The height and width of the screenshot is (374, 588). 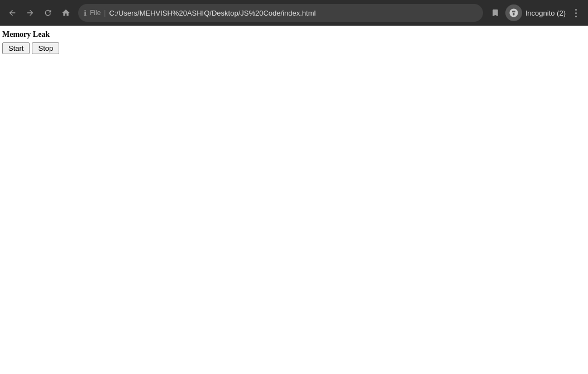 What do you see at coordinates (495, 13) in the screenshot?
I see `bookmark-button` at bounding box center [495, 13].